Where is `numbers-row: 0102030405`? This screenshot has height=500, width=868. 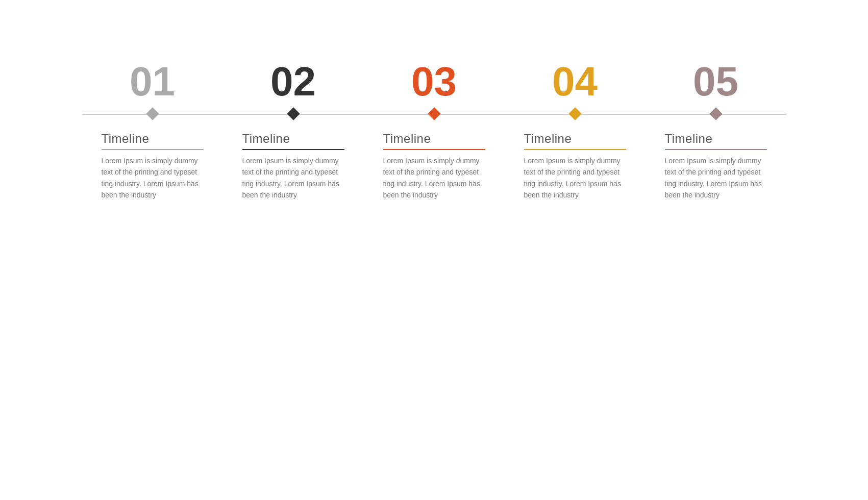 numbers-row: 0102030405 is located at coordinates (434, 84).